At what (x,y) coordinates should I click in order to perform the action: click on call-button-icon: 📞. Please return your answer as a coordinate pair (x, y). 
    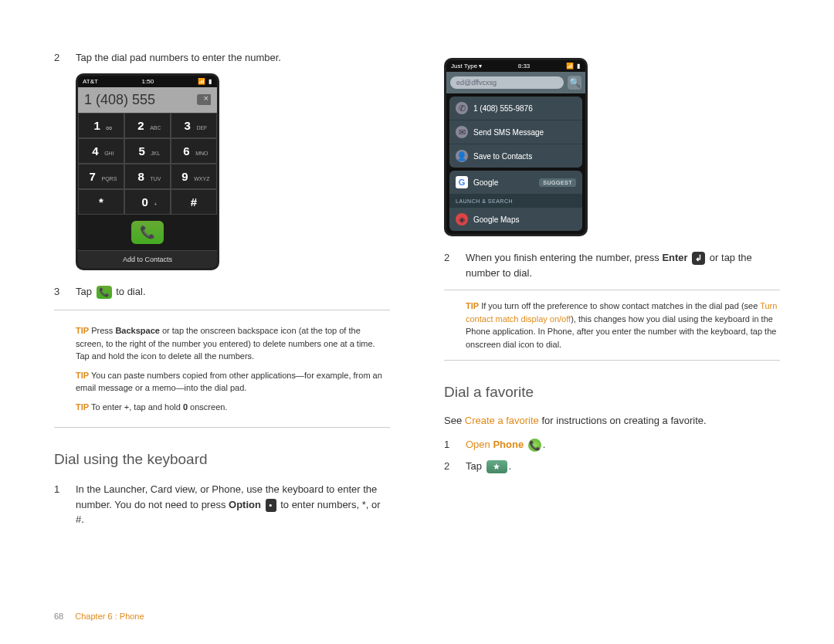
    Looking at the image, I should click on (147, 232).